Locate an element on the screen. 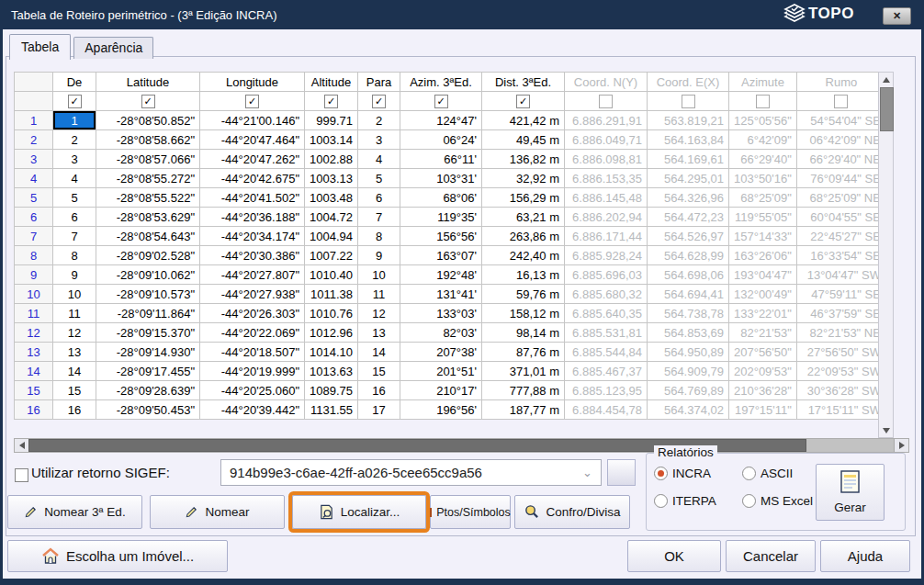  table-cell: 68°25'09" NE is located at coordinates (841, 198).